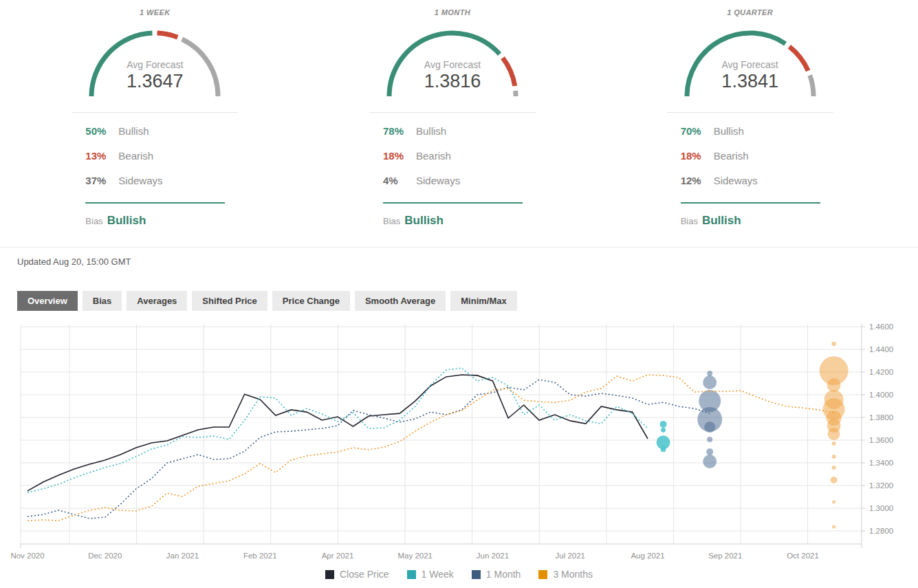  Describe the element at coordinates (468, 261) in the screenshot. I see `updated-timestamp: Updated Aug 20, 15:00 GMT` at that location.